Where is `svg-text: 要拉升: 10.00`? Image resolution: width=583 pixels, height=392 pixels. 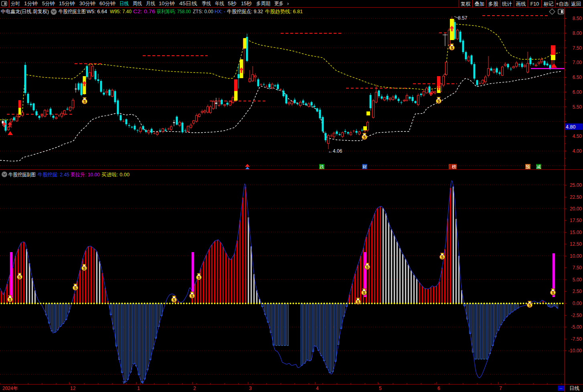 svg-text: 要拉升: 10.00 is located at coordinates (85, 175).